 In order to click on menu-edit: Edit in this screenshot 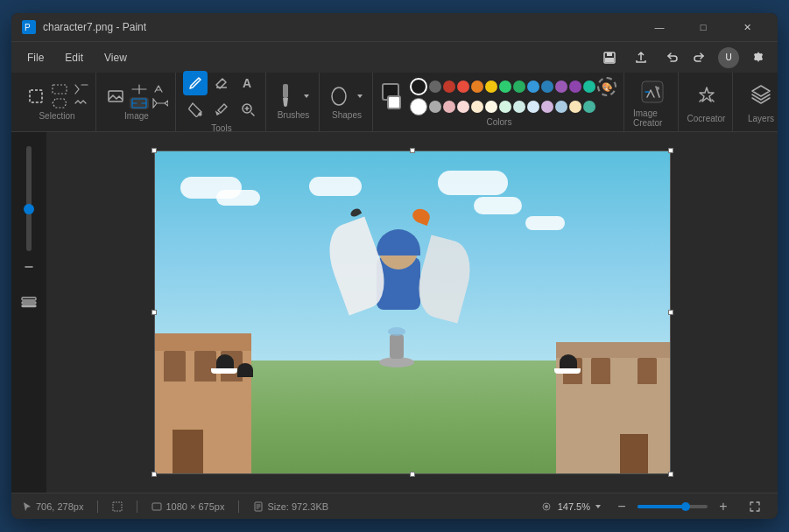, I will do `click(74, 58)`.